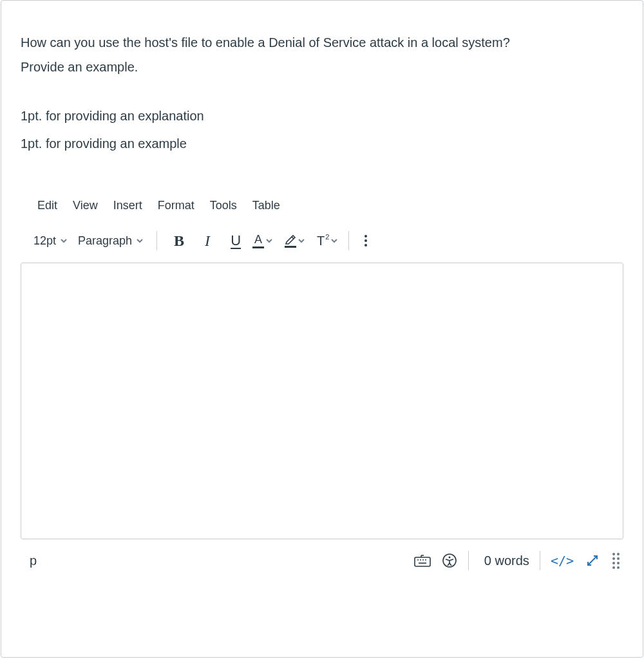 The image size is (644, 659). Describe the element at coordinates (236, 241) in the screenshot. I see `underline-button: U` at that location.